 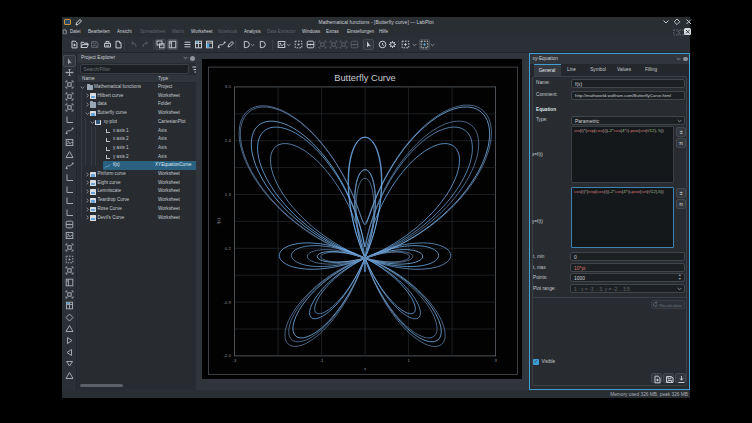 I want to click on svg-text: -3, so click(x=234, y=360).